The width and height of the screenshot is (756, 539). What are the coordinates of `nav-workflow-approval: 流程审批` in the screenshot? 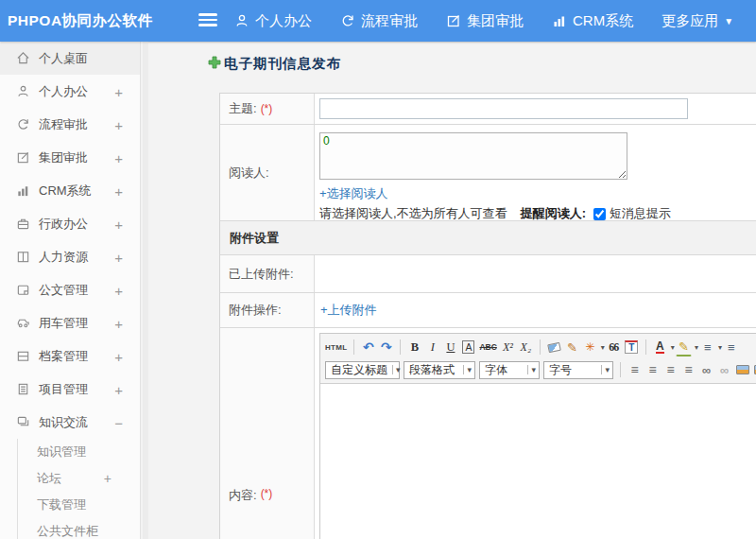 It's located at (379, 21).